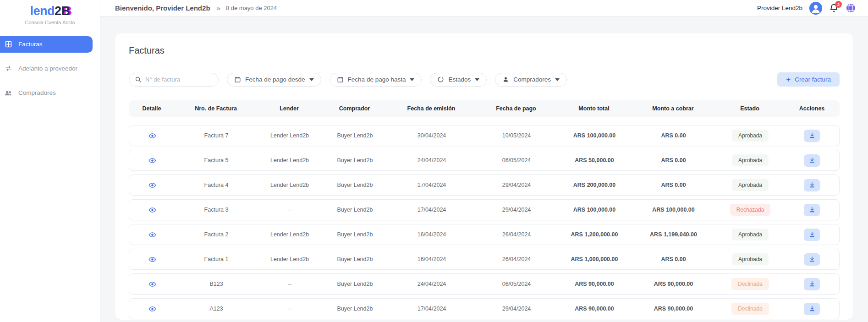 This screenshot has height=322, width=868. Describe the element at coordinates (812, 109) in the screenshot. I see `column-header-acciones: Acciones` at that location.